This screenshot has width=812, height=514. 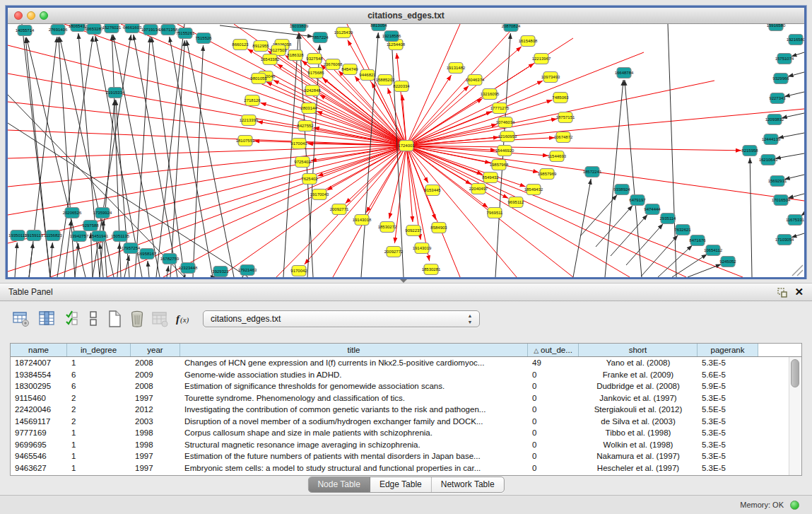 What do you see at coordinates (114, 319) in the screenshot?
I see `new-document-icon` at bounding box center [114, 319].